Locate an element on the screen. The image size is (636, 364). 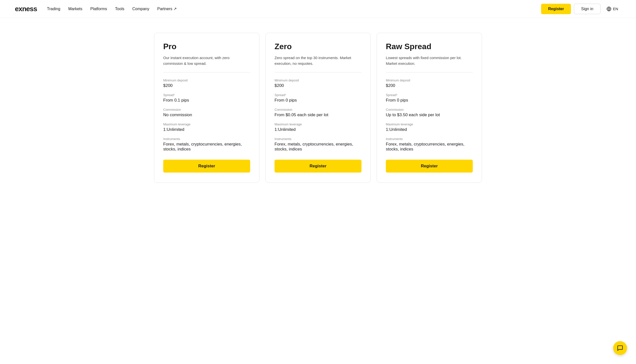
pro-commission: Commission No commission is located at coordinates (207, 112).